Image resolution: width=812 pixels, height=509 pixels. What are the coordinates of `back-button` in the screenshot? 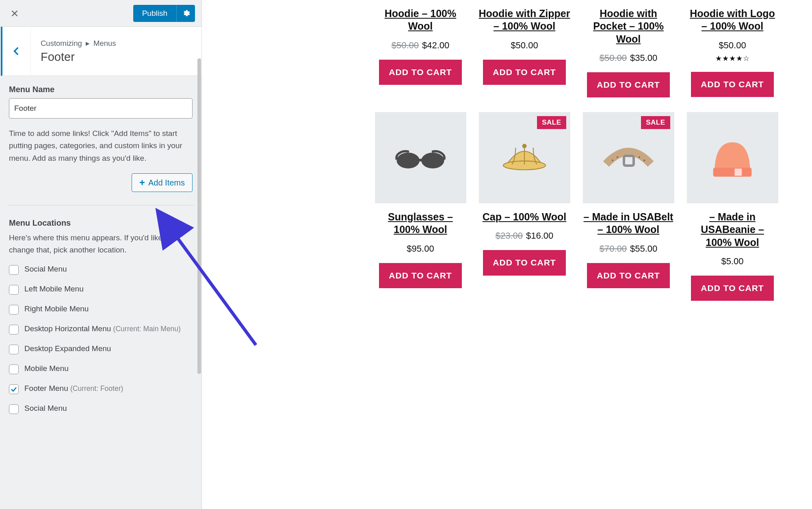 It's located at (17, 51).